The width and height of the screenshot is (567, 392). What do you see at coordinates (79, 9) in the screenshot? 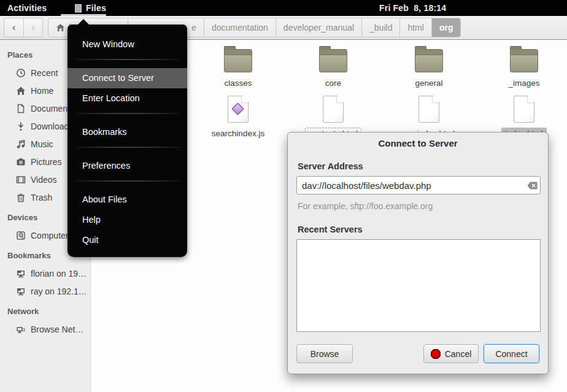
I see `files-app-icon` at bounding box center [79, 9].